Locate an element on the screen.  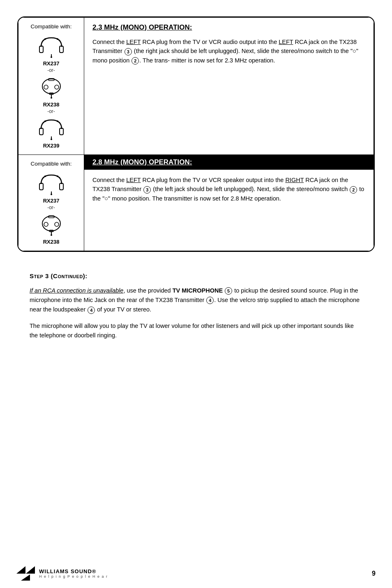
section1-body: Connect the LEFT RCA plug from the TV or… is located at coordinates (229, 51).